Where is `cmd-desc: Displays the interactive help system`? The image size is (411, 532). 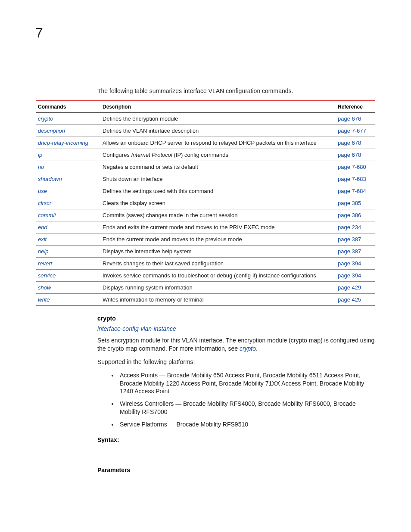 cmd-desc: Displays the interactive help system is located at coordinates (218, 252).